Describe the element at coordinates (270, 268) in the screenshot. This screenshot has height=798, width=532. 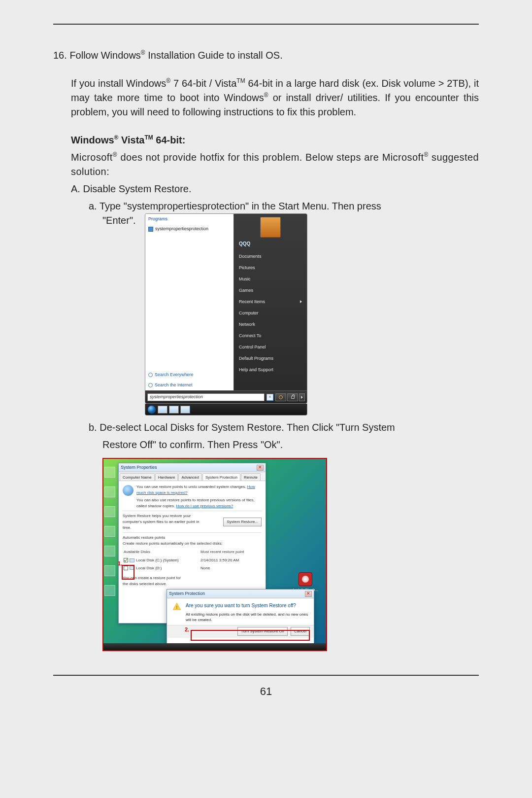
I see `sm-item-pictures: Pictures` at that location.